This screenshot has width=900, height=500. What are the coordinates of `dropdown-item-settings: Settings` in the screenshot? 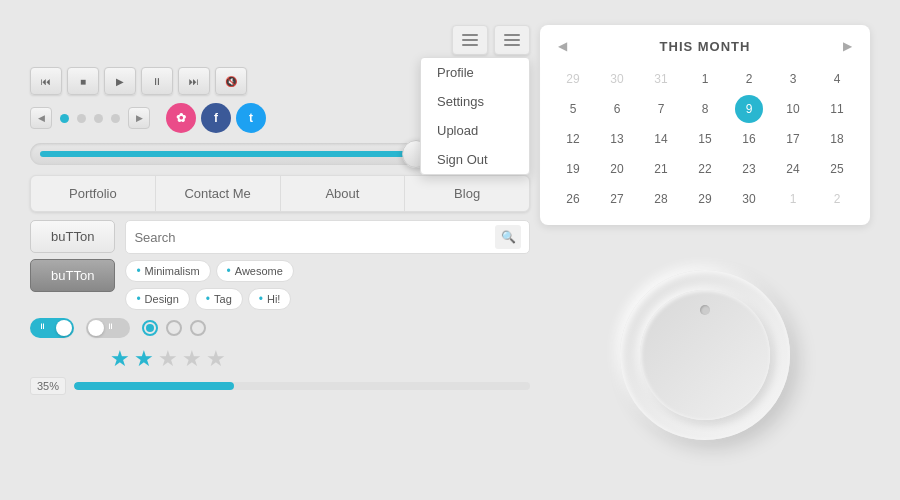 It's located at (475, 102).